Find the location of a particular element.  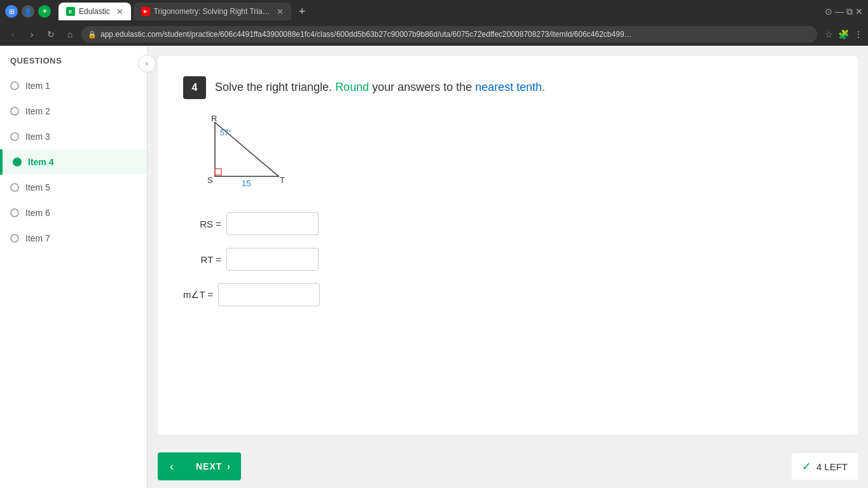

profile-icon: ⊙ is located at coordinates (829, 11).